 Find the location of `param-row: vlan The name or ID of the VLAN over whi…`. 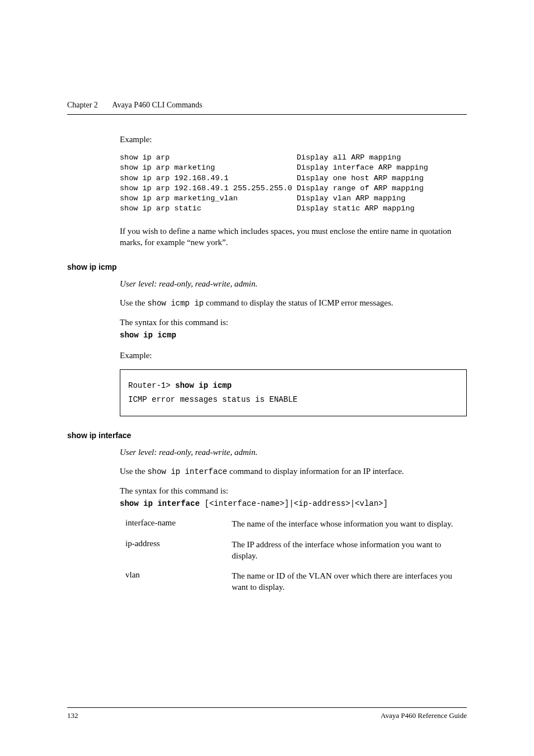

param-row: vlan The name or ID of the VLAN over whi… is located at coordinates (296, 582).